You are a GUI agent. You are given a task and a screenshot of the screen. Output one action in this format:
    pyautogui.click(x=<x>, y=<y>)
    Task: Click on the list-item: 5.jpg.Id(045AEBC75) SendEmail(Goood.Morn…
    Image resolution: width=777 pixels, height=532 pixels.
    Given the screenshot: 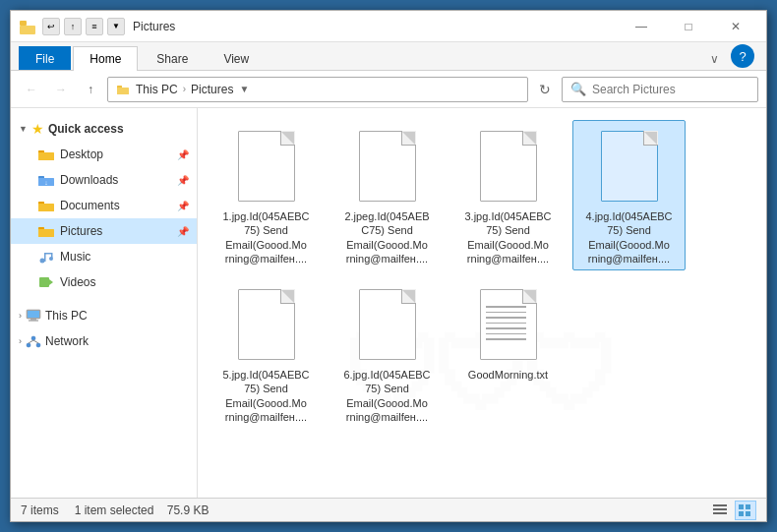 What is the action you would take?
    pyautogui.click(x=266, y=354)
    